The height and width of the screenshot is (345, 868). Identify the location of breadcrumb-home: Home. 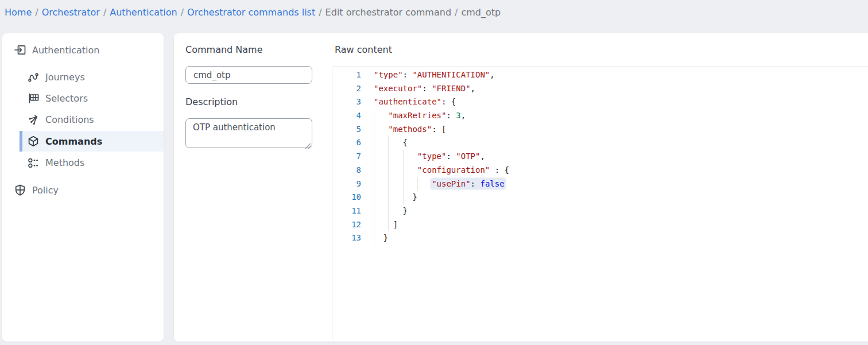
(18, 13).